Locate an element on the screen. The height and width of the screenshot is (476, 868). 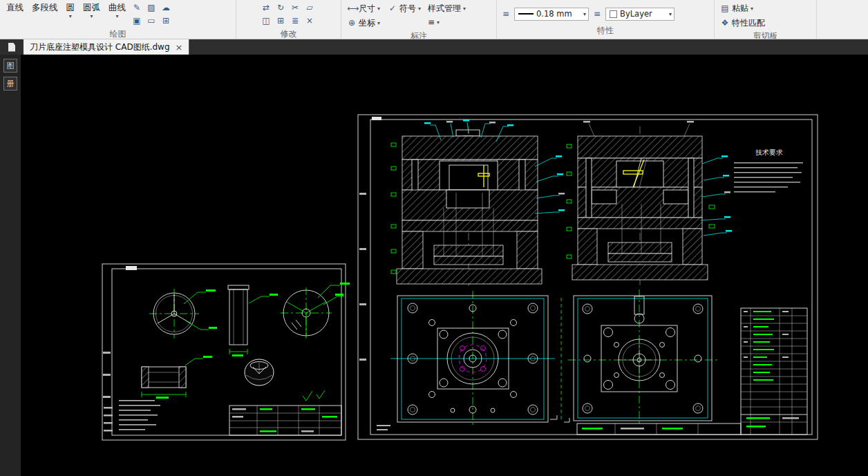
line-tool-label: 直线 is located at coordinates (15, 8).